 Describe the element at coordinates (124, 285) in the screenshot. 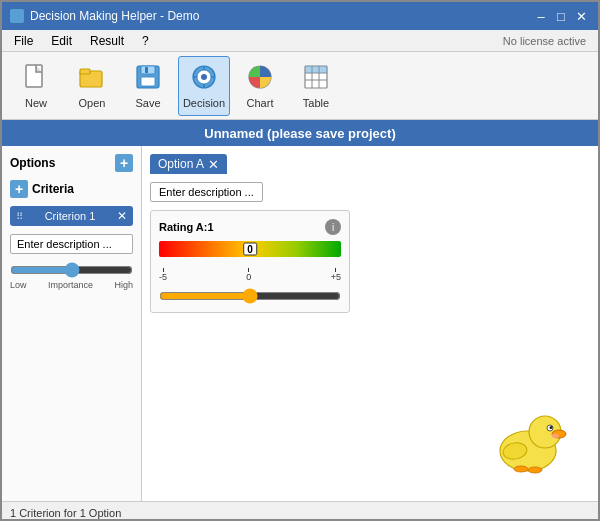

I see `importance-high-label: High` at that location.